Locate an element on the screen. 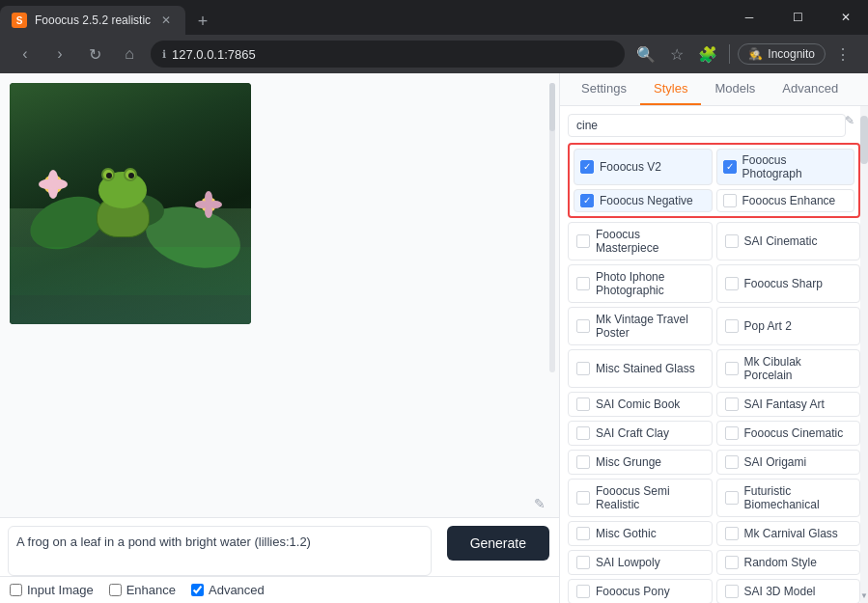 Image resolution: width=868 pixels, height=603 pixels. fooocus-enhance-checkbox is located at coordinates (730, 201).